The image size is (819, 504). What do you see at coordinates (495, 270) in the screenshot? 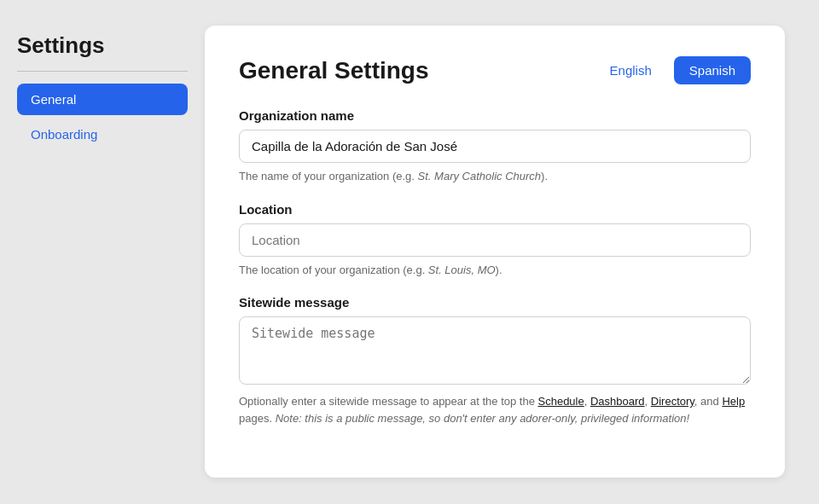
I see `location-hint: The location of your organization (e.g. …` at bounding box center [495, 270].